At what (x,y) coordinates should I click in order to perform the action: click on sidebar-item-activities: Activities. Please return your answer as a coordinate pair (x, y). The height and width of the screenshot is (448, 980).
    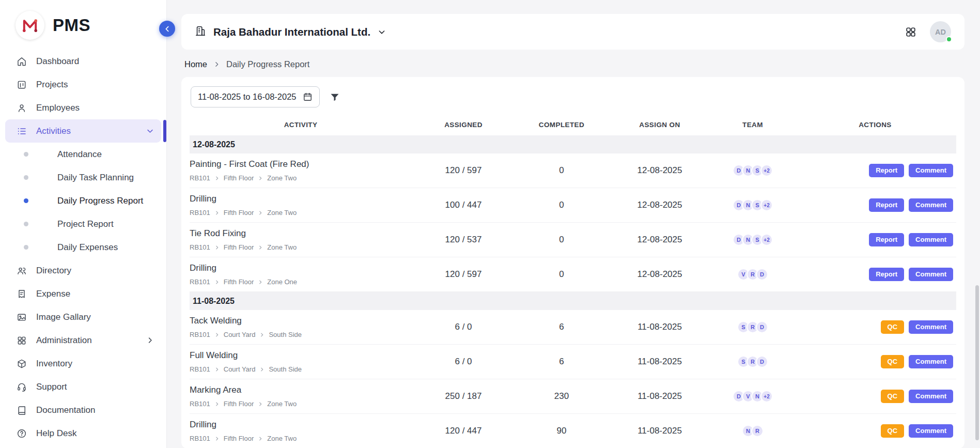
    Looking at the image, I should click on (83, 131).